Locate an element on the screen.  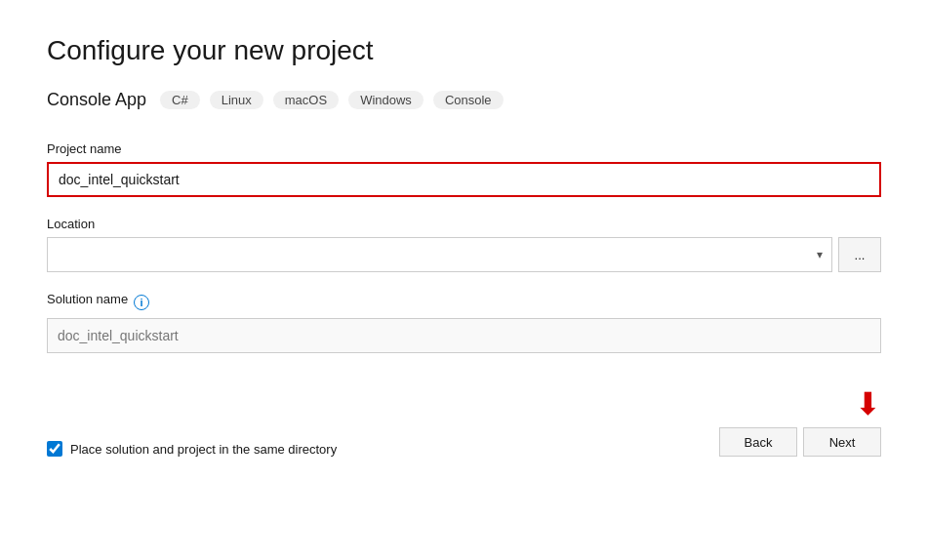
solution-name-input is located at coordinates (464, 336).